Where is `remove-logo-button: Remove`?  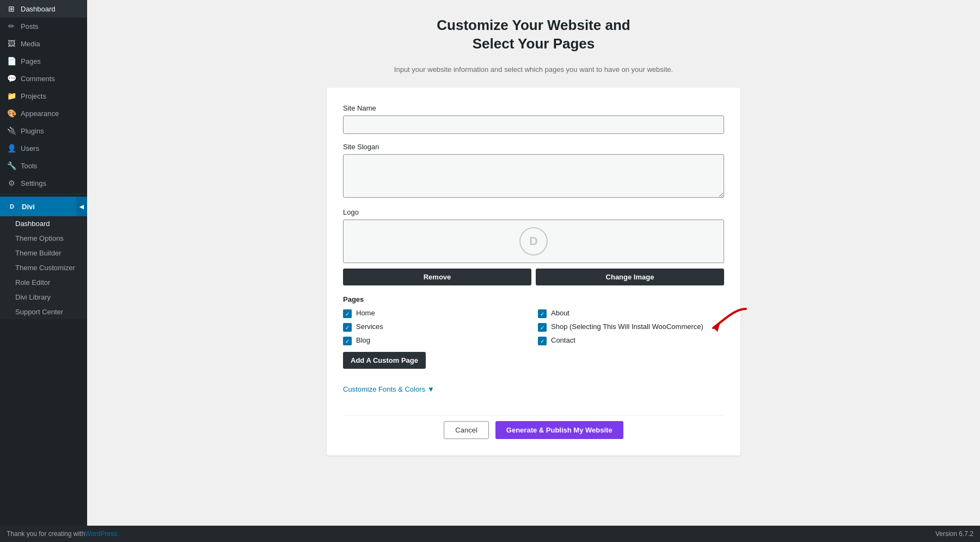 remove-logo-button: Remove is located at coordinates (437, 277).